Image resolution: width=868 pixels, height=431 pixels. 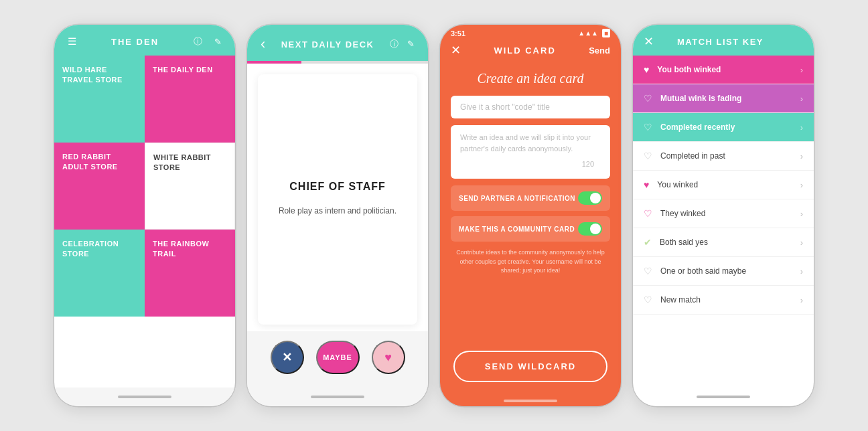 I want to click on grid-cell-5: THE RAINBOW TRAIL, so click(x=190, y=273).